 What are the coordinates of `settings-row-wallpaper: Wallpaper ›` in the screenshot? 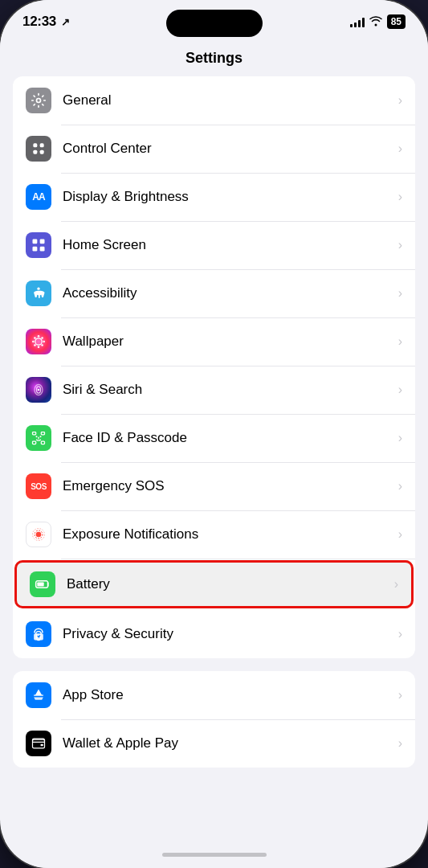 It's located at (214, 342).